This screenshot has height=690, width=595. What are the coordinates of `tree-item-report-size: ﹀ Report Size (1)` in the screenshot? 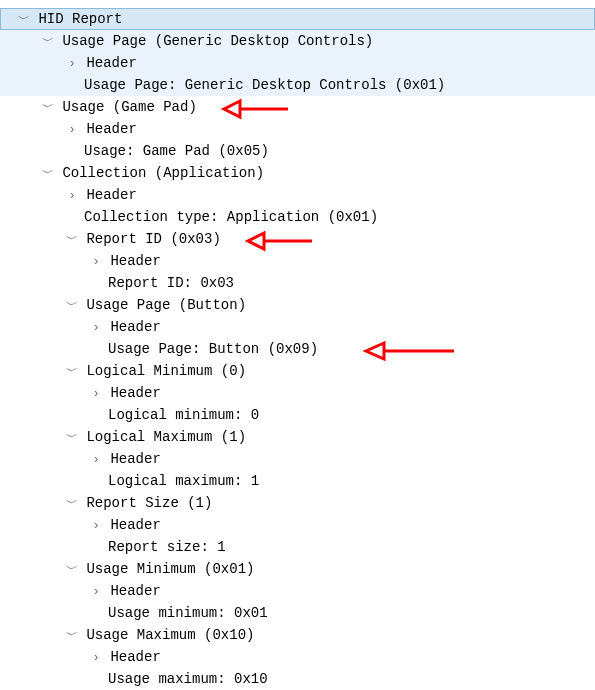 It's located at (298, 503).